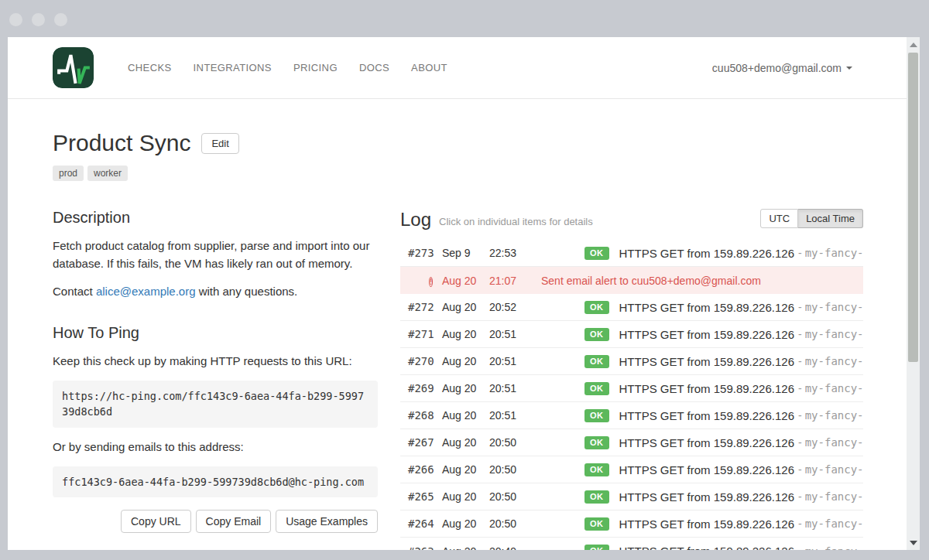 The width and height of the screenshot is (929, 560). What do you see at coordinates (316, 68) in the screenshot?
I see `nav-link-pricing: PRICING` at bounding box center [316, 68].